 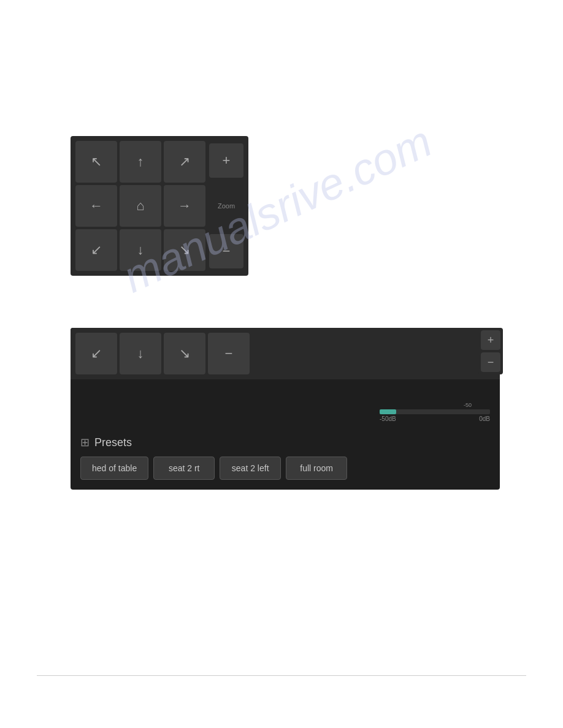 What do you see at coordinates (285, 459) in the screenshot?
I see `presets-section: ⊞ Presets hed of table seat 2 rt seat 2 …` at bounding box center [285, 459].